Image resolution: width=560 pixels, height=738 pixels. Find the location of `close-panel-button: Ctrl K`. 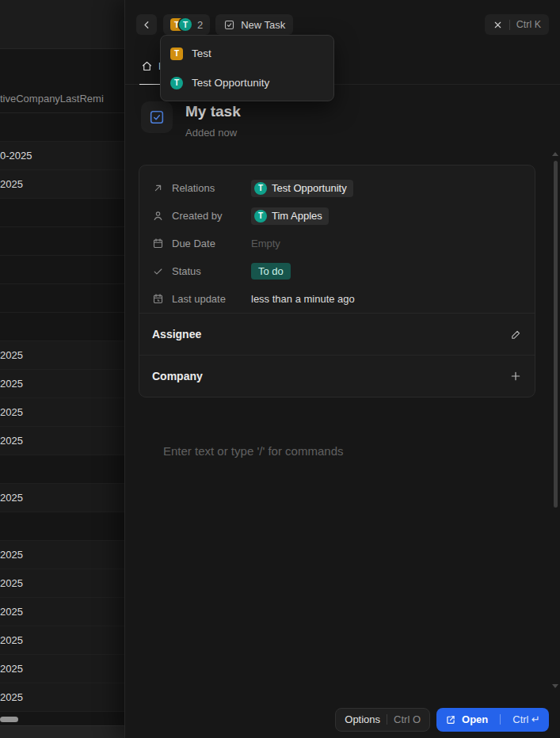

close-panel-button: Ctrl K is located at coordinates (516, 25).